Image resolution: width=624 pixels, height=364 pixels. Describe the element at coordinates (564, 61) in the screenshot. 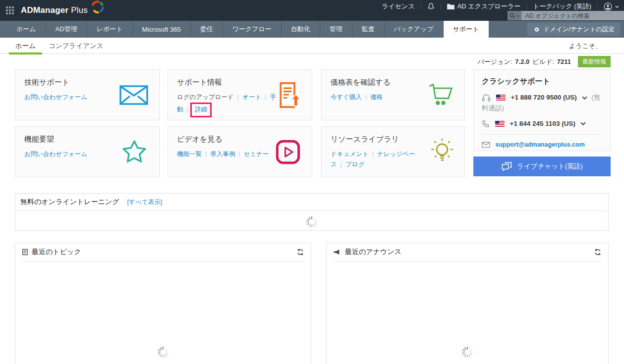

I see `build-value: 7211` at that location.